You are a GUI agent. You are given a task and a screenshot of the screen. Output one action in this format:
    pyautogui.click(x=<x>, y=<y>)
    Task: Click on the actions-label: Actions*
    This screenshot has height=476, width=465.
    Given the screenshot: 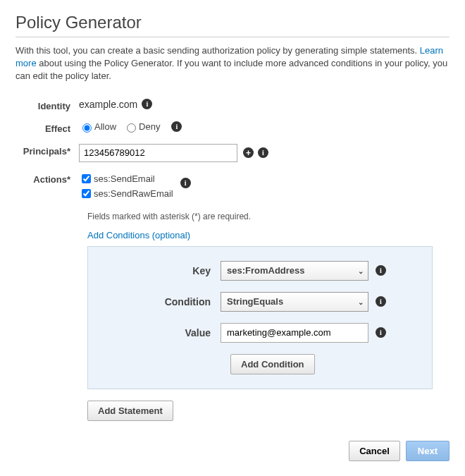 What is the action you would take?
    pyautogui.click(x=47, y=178)
    